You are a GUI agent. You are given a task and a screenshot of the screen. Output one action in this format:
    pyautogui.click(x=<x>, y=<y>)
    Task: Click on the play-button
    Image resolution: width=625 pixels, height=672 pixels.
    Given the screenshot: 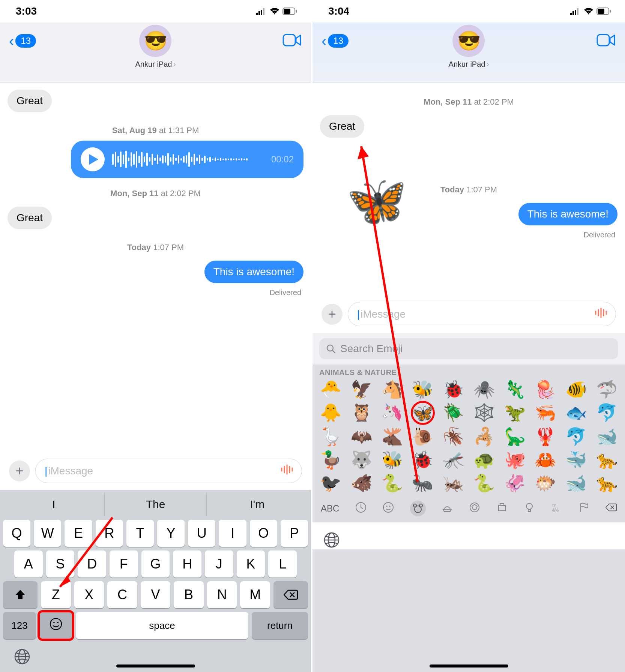 What is the action you would take?
    pyautogui.click(x=93, y=159)
    